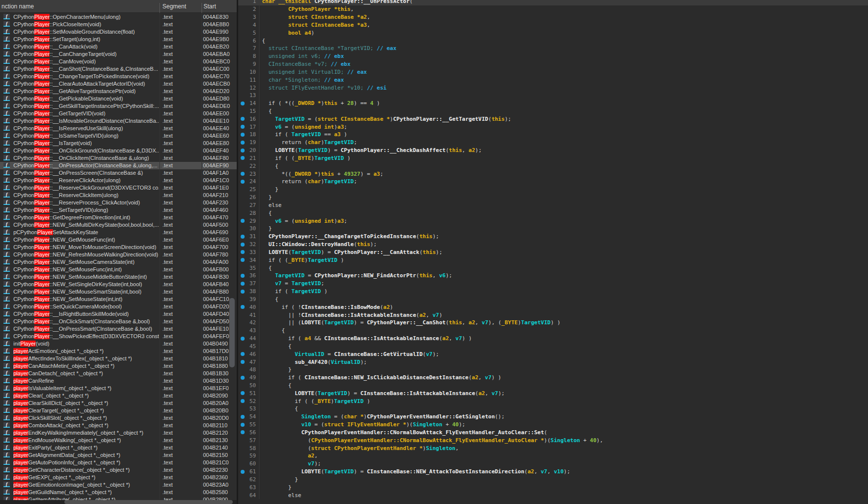 The width and height of the screenshot is (868, 504). What do you see at coordinates (553, 323) in the screenshot?
I see `code-line: 42 || (LOBYTE(TargetVID) = CPythonPlayer…` at bounding box center [553, 323].